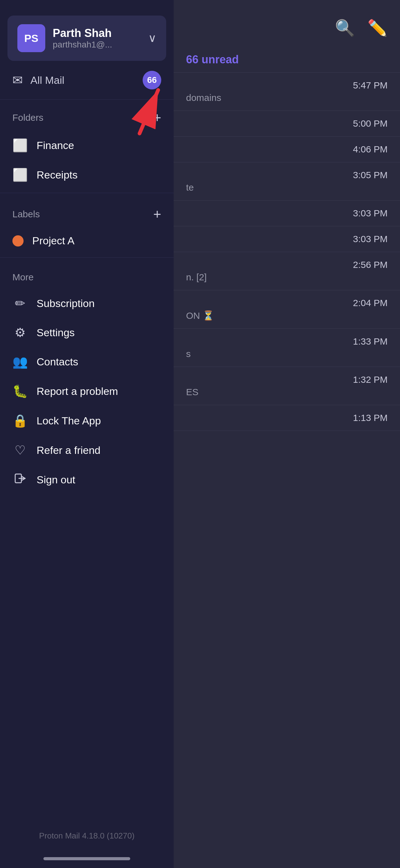  I want to click on email-item-3: 4:06 PM, so click(287, 150).